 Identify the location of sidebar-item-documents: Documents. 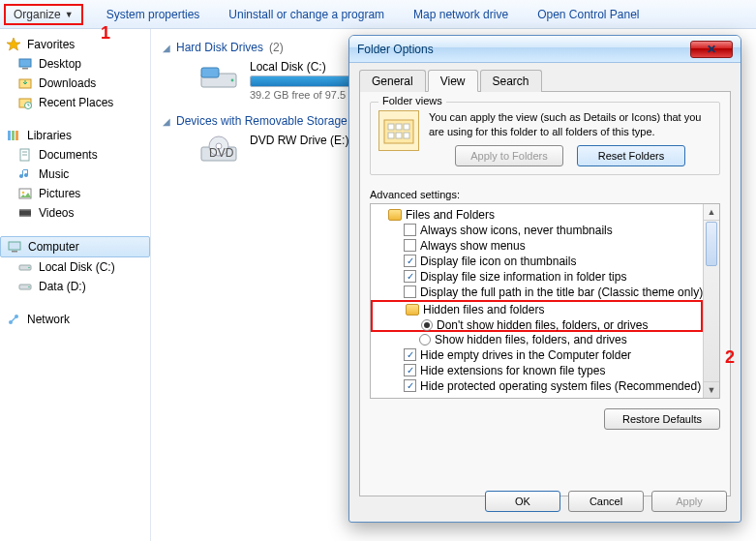
(76, 155).